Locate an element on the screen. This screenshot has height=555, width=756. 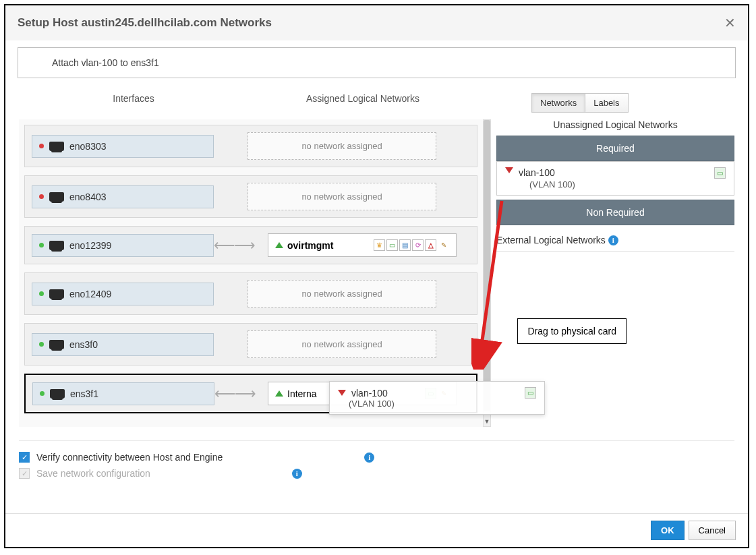
drag-network-sub: (VLAN 100) is located at coordinates (437, 403).